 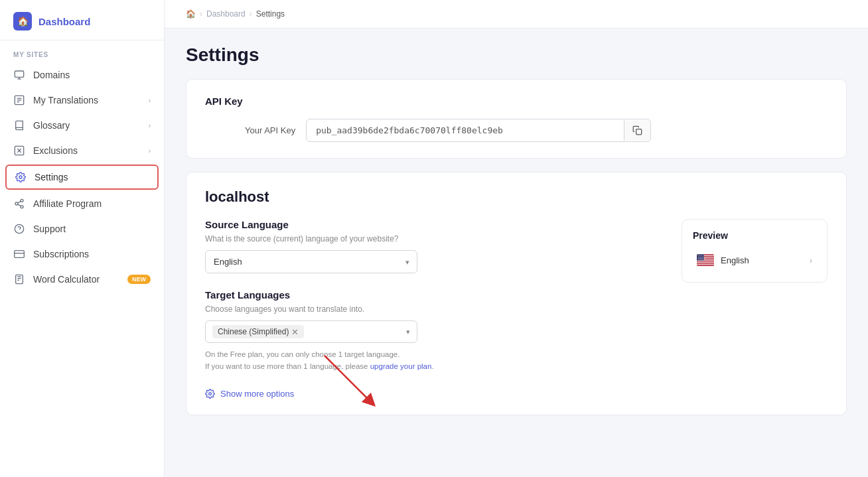 I want to click on gear-small-icon, so click(x=210, y=394).